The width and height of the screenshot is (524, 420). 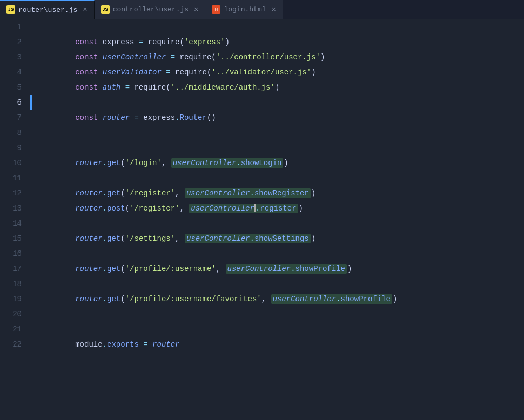 What do you see at coordinates (14, 178) in the screenshot?
I see `line-num: 11` at bounding box center [14, 178].